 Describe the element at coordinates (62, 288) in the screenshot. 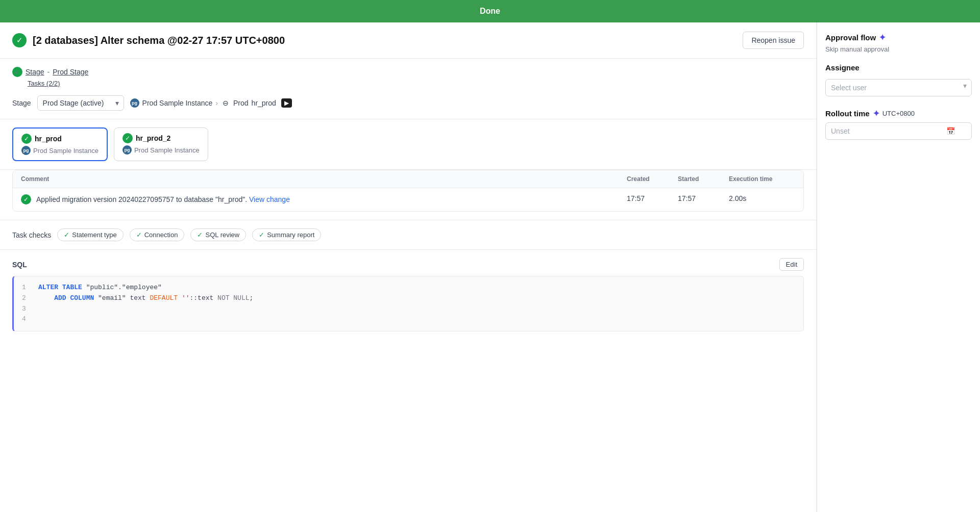

I see `kw-alter: ALTER TABLE` at that location.